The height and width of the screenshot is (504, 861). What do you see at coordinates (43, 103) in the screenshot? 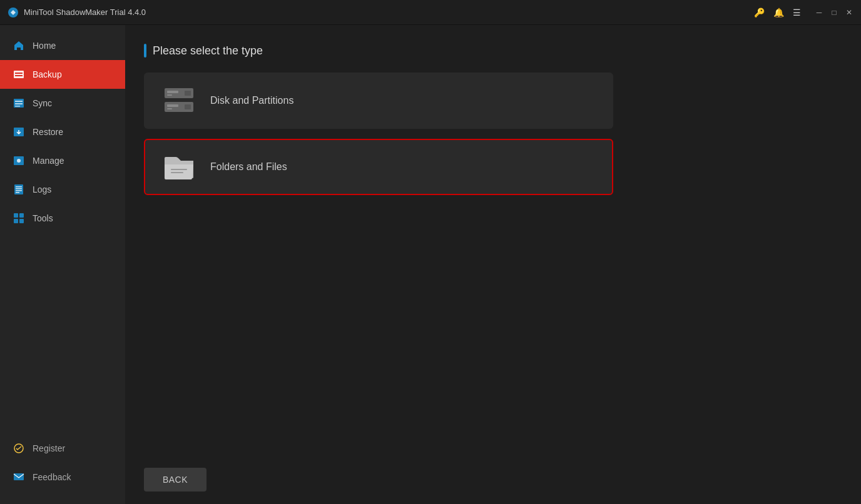
I see `sidebar-item-sync-label: Sync` at bounding box center [43, 103].